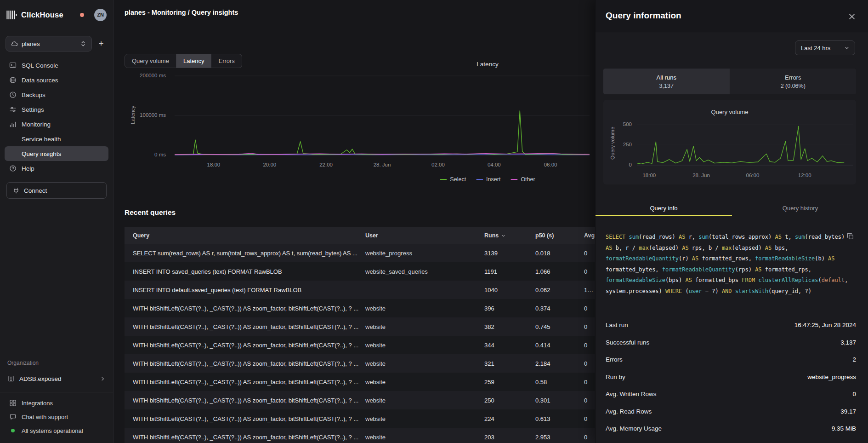 This screenshot has width=868, height=443. What do you see at coordinates (57, 190) in the screenshot?
I see `connect-button: Connect` at bounding box center [57, 190].